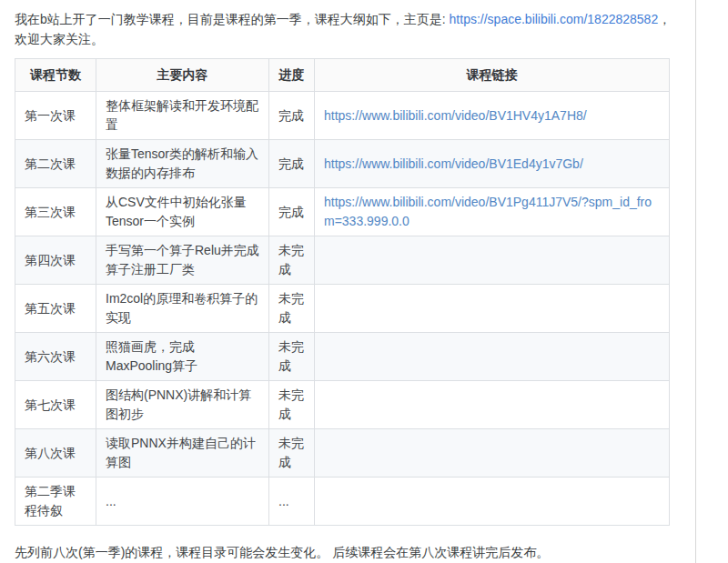 The image size is (728, 563). What do you see at coordinates (488, 211) in the screenshot?
I see `course-video-link: https://www.bilibili.com/video/BV1Pg411J…` at bounding box center [488, 211].